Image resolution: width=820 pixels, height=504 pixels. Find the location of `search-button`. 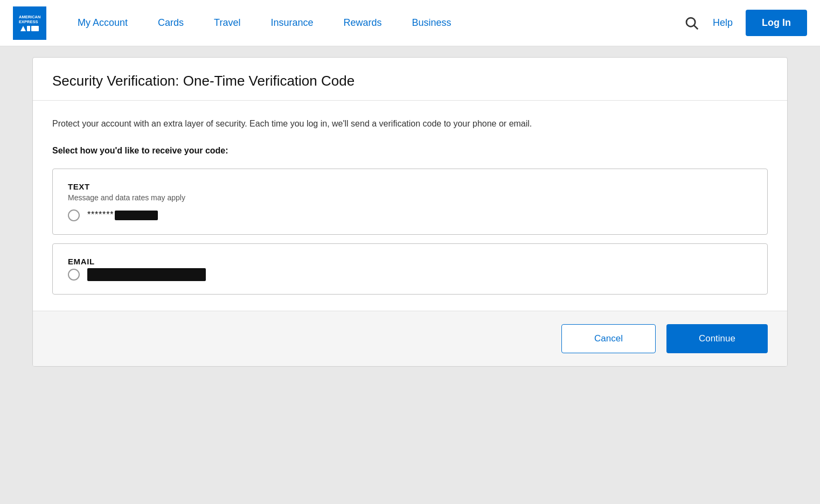

search-button is located at coordinates (692, 23).